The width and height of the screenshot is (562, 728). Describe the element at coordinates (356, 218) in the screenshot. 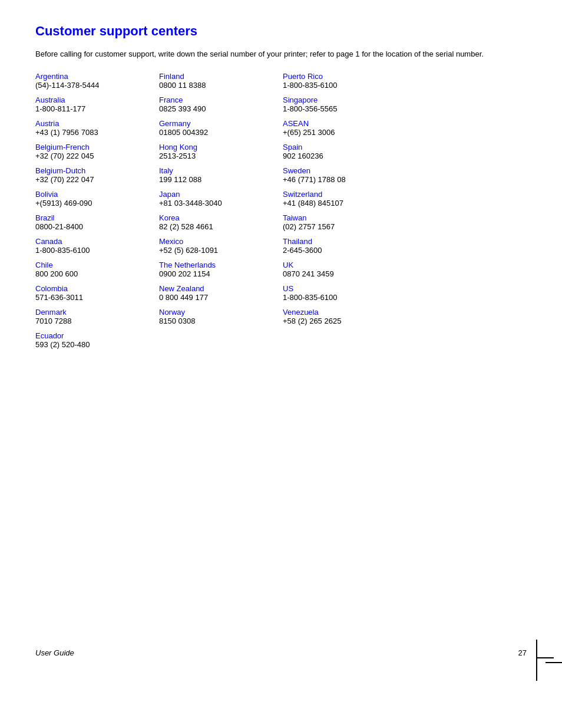

I see `country-name: Taiwan` at that location.